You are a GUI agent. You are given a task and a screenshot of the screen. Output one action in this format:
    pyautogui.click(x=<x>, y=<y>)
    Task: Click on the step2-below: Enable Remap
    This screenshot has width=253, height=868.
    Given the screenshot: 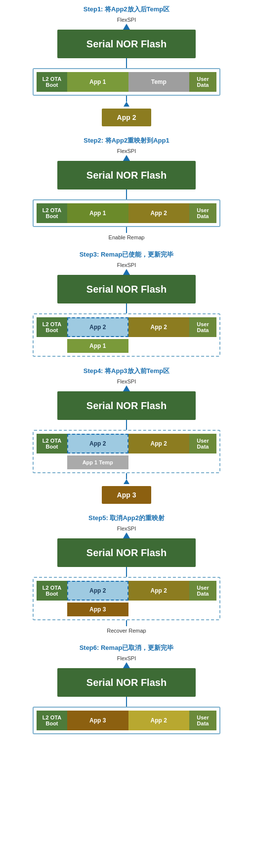 What is the action you would take?
    pyautogui.click(x=126, y=234)
    